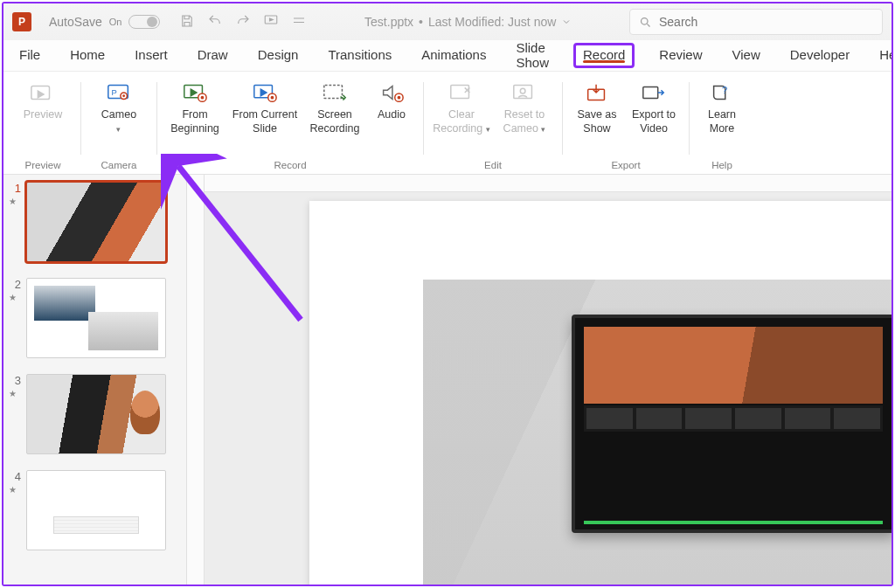 The width and height of the screenshot is (895, 588). What do you see at coordinates (114, 93) in the screenshot?
I see `svg-text: P` at bounding box center [114, 93].